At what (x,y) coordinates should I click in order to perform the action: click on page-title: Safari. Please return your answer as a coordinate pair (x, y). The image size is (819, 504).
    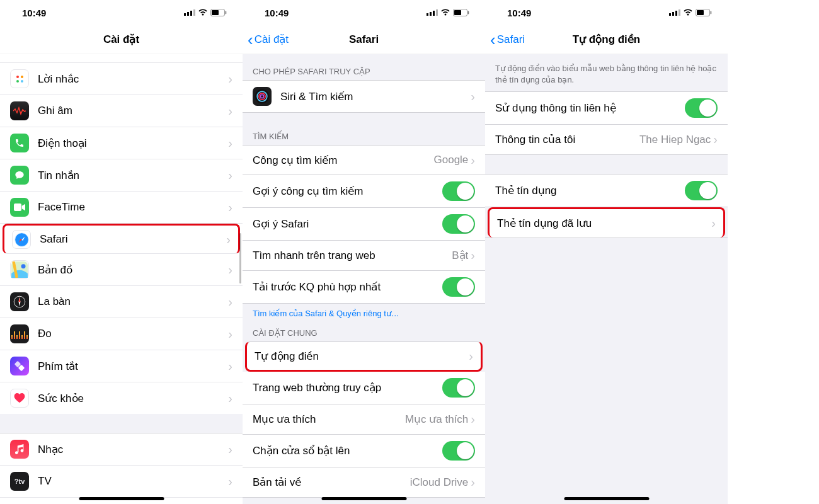
    Looking at the image, I should click on (364, 40).